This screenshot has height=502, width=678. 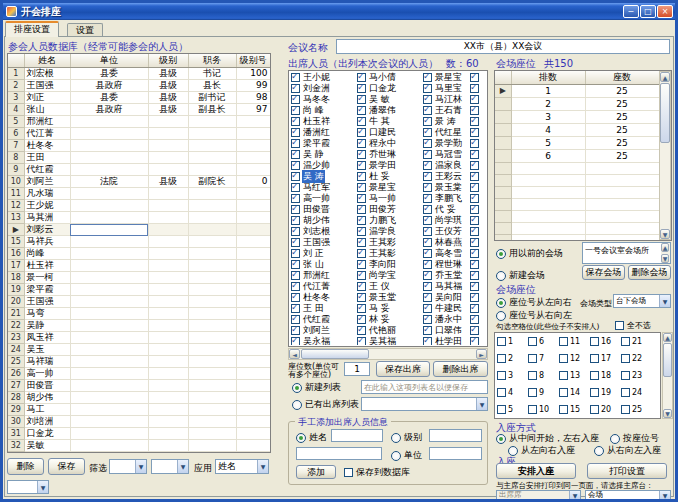 What do you see at coordinates (456, 436) in the screenshot?
I see `manual-level-input` at bounding box center [456, 436].